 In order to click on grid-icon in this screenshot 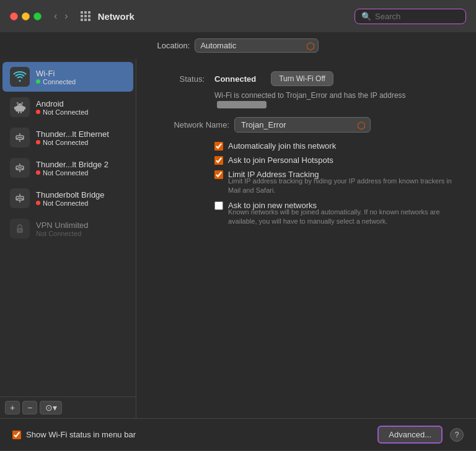, I will do `click(86, 16)`.